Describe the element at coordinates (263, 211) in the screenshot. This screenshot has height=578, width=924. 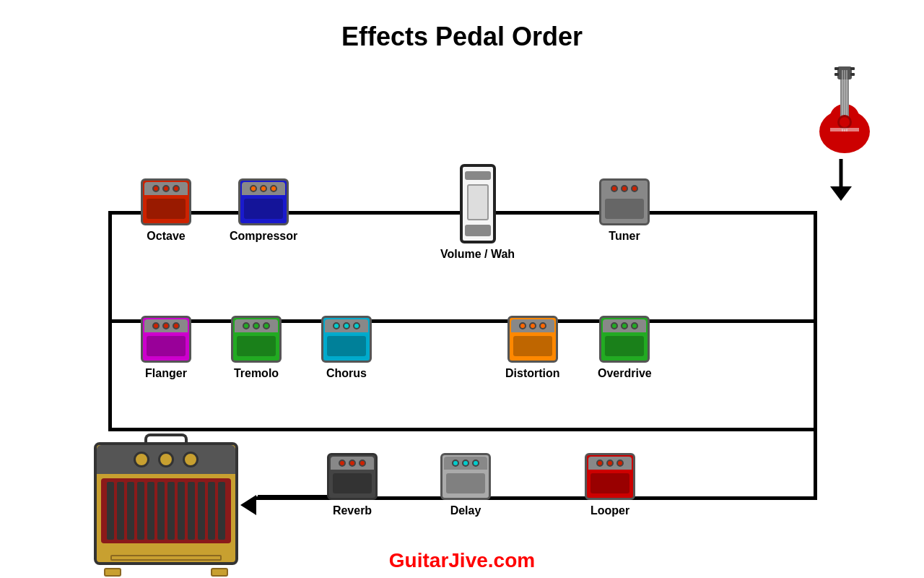
I see `pedal-compressor: Compressor` at that location.